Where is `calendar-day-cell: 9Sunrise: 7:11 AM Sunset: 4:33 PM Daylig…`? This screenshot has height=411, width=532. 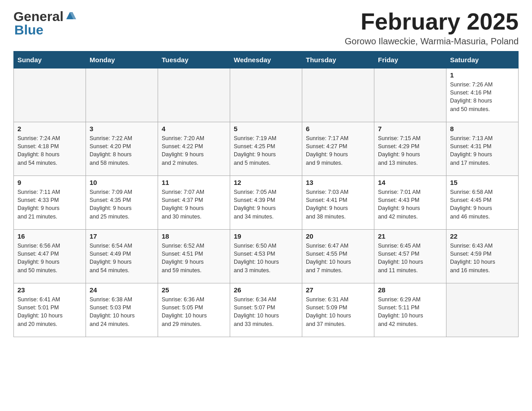
calendar-day-cell: 9Sunrise: 7:11 AM Sunset: 4:33 PM Daylig… is located at coordinates (50, 203).